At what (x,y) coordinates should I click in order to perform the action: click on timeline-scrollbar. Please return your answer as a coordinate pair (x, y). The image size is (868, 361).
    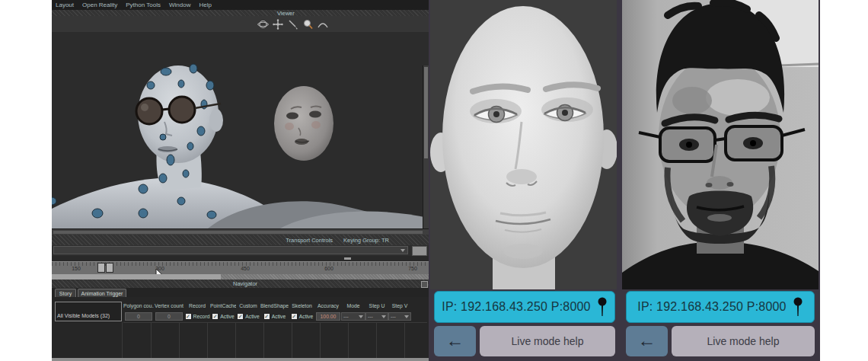
    Looking at the image, I should click on (241, 277).